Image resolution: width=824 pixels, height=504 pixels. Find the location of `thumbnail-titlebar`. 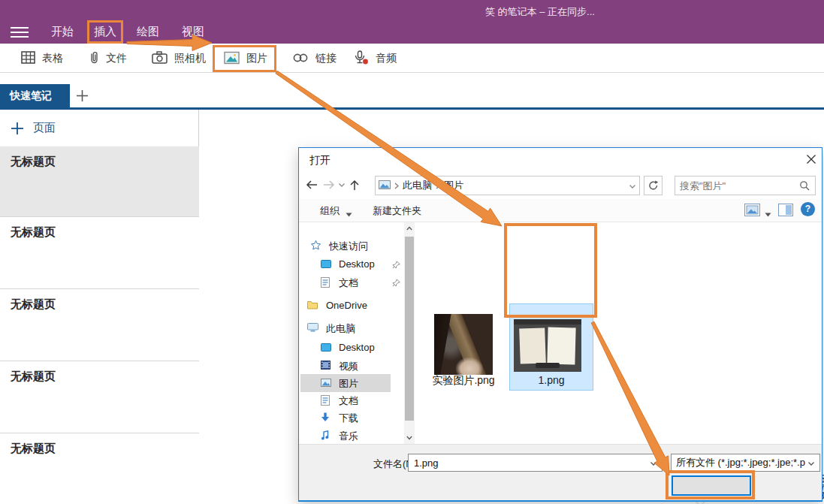

thumbnail-titlebar is located at coordinates (548, 321).